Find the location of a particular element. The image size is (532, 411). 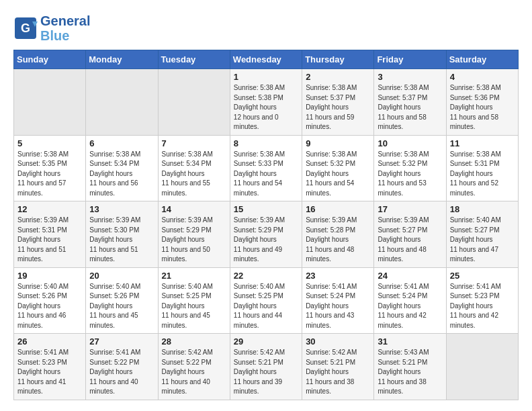

calendar-cell: 31 Sunrise: 5:43 AMSunset: 5:21 PMDaylig… is located at coordinates (410, 367).